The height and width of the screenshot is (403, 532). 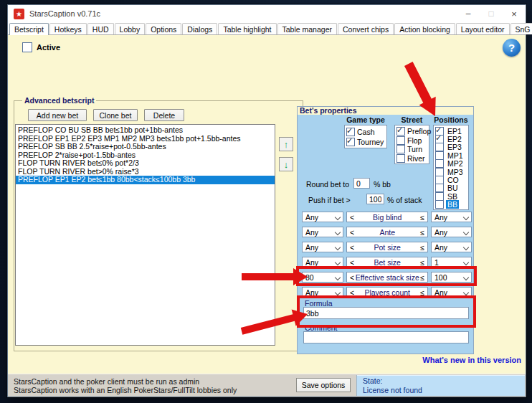 I want to click on tourney-checkbox, so click(x=351, y=142).